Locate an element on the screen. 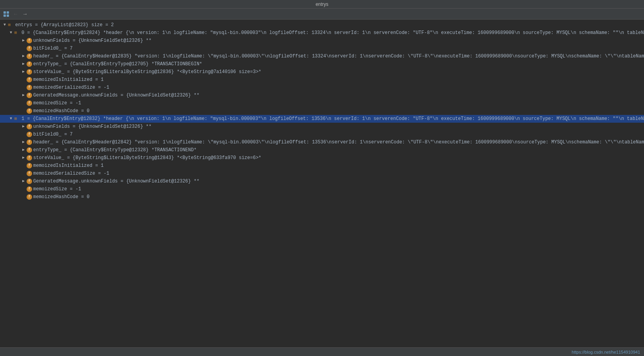 This screenshot has height=356, width=644. tree-row: ▶f header_ = {CanalEntry$Header@12835} "… is located at coordinates (322, 56).